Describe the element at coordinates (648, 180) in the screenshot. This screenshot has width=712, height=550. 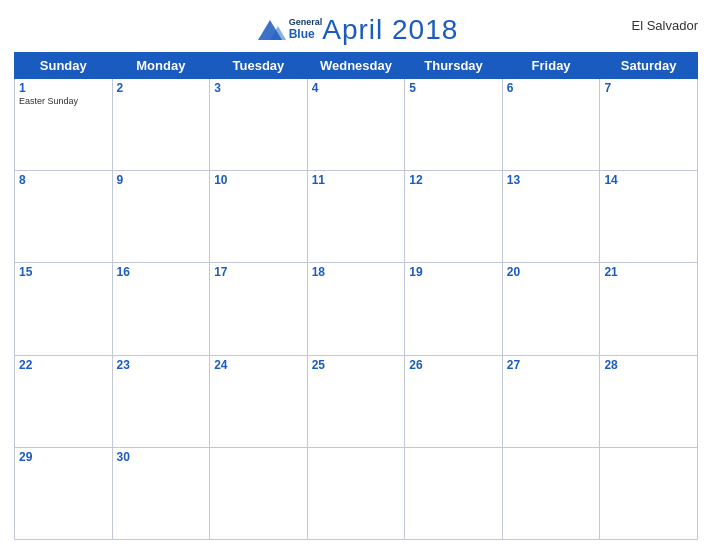
I see `day-number: 14` at that location.